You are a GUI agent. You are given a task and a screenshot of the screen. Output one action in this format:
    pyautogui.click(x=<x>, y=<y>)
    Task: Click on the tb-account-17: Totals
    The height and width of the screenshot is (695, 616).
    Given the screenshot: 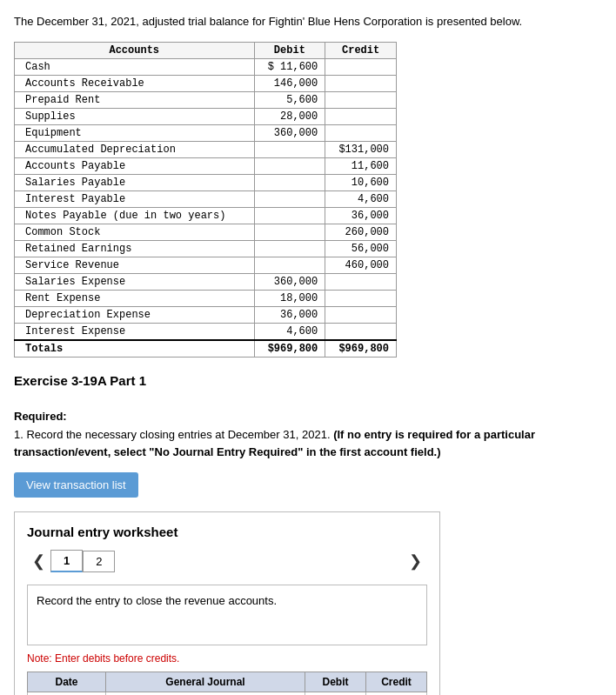 What is the action you would take?
    pyautogui.click(x=135, y=349)
    